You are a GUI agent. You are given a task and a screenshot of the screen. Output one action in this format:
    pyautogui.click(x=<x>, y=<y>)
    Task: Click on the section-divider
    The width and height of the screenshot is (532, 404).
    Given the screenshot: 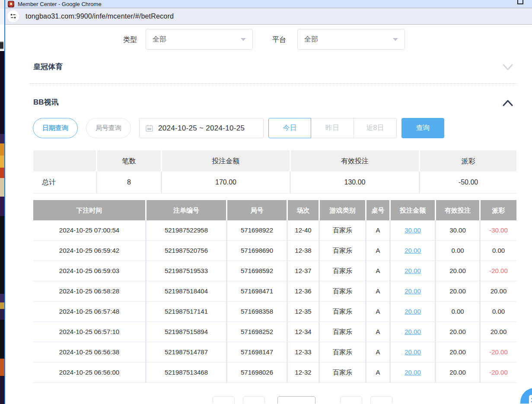 What is the action you would take?
    pyautogui.click(x=273, y=84)
    